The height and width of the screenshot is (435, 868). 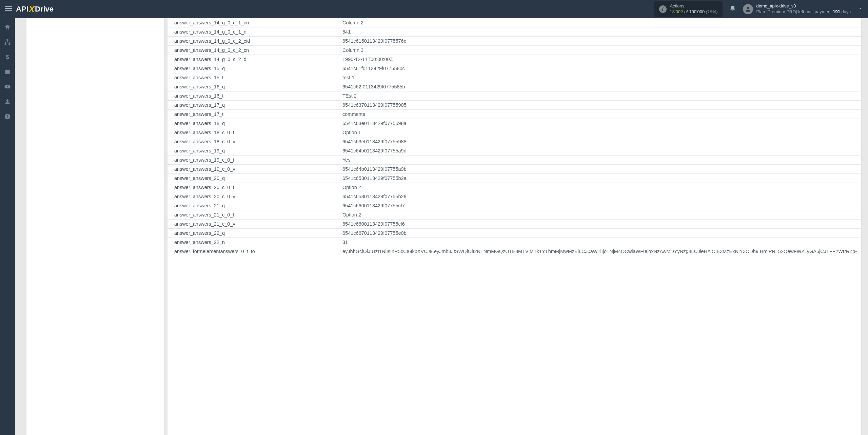 I want to click on logo: API X Drive, so click(x=35, y=9).